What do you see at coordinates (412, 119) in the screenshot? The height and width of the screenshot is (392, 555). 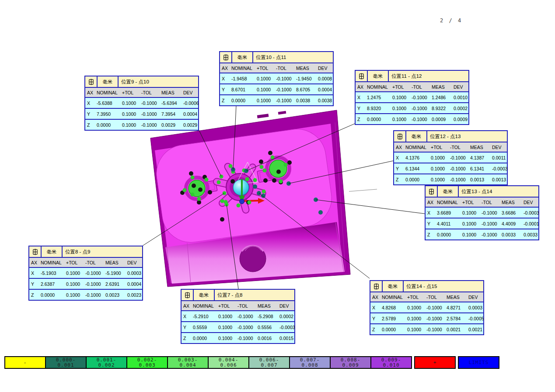 I see `table-row: Z0.00000.1000-0.10000.00090.0009` at bounding box center [412, 119].